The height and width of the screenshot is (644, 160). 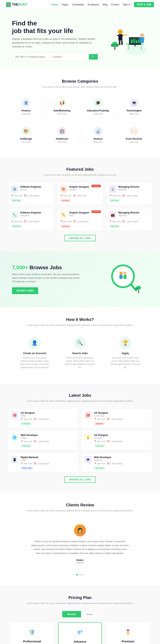 I want to click on nav-candidates: Candidates, so click(x=78, y=4).